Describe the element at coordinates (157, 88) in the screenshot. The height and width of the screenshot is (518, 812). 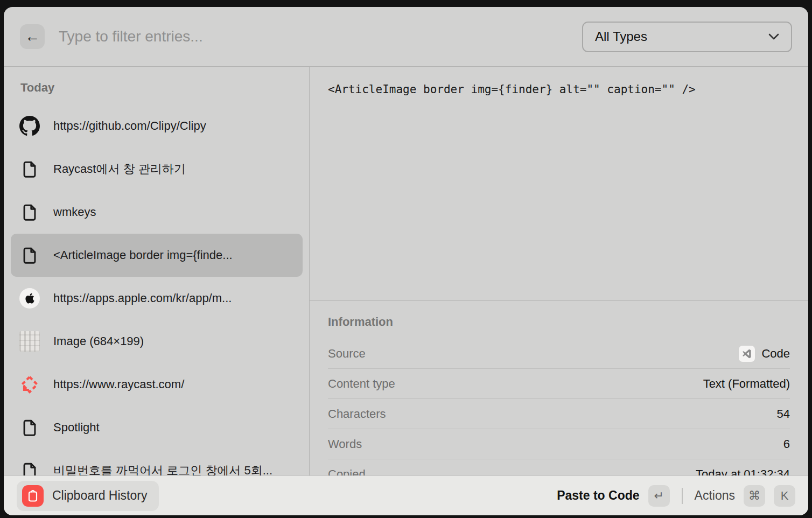
I see `section-title-today: Today` at that location.